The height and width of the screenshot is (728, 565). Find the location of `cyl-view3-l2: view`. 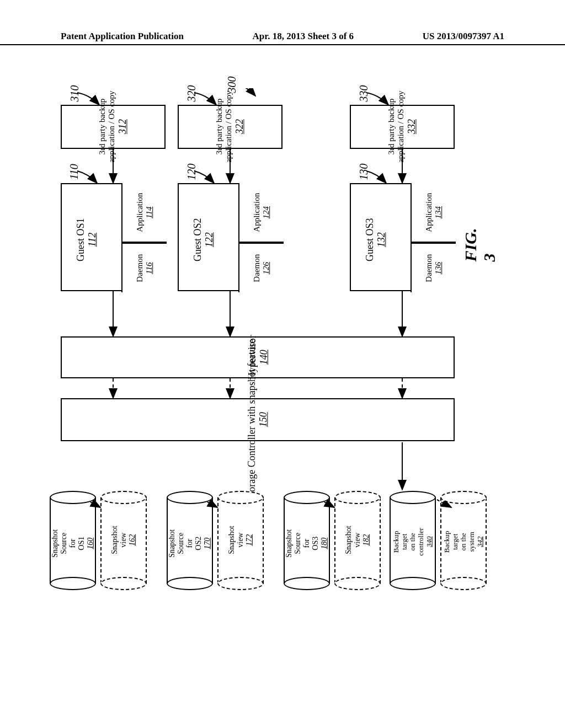

cyl-view3-l2: view is located at coordinates (358, 540).